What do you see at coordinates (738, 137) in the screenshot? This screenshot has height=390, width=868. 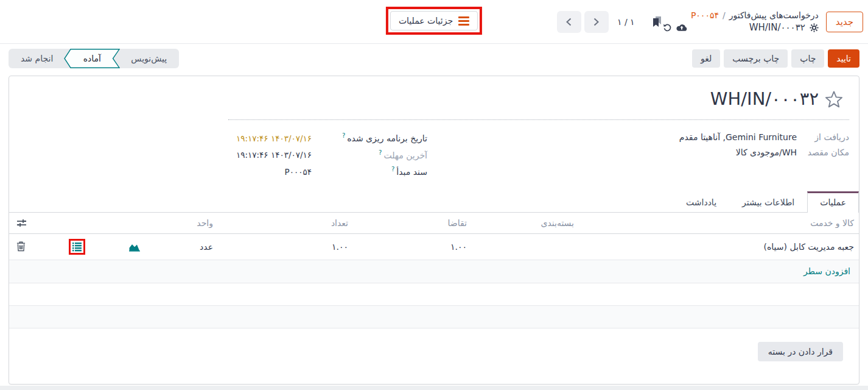 I see `receive-from-value: Gemini Furniture, آناهیتا مقدم` at bounding box center [738, 137].